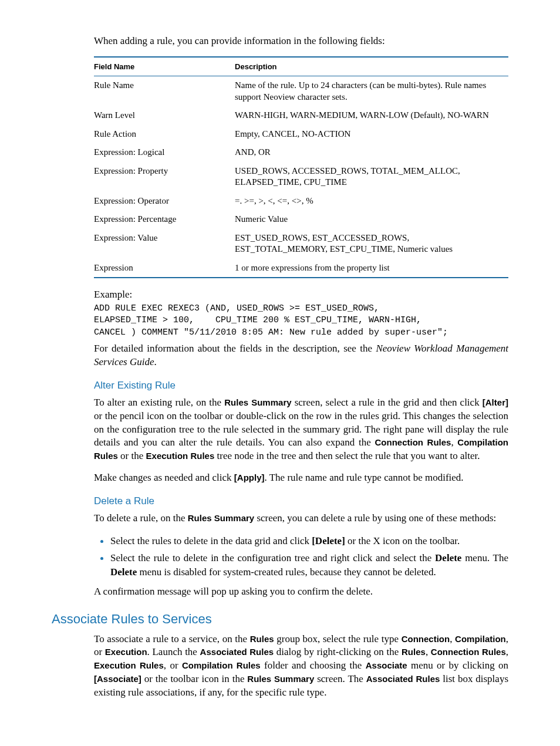 The image size is (560, 746). I want to click on cell-field: Rule Action, so click(164, 134).